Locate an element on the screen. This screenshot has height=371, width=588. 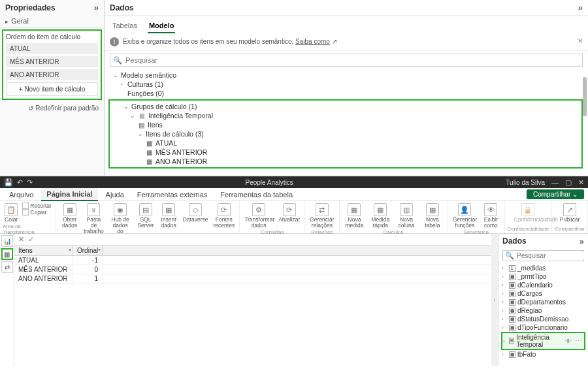
field-item: ›▦dRegiao is located at coordinates (544, 311).